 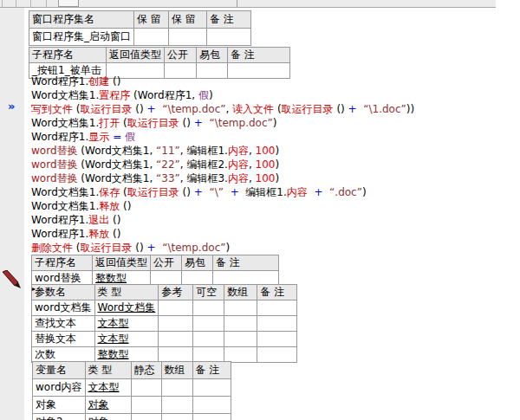 What do you see at coordinates (411, 109) in the screenshot?
I see `code-token-pln: ))` at bounding box center [411, 109].